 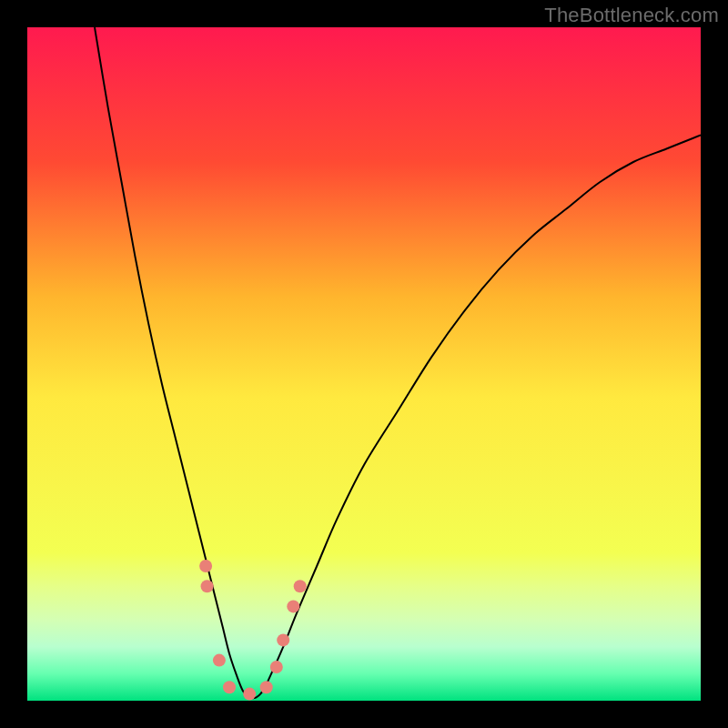 What do you see at coordinates (632, 15) in the screenshot?
I see `watermark-label: TheBottleneck.com` at bounding box center [632, 15].